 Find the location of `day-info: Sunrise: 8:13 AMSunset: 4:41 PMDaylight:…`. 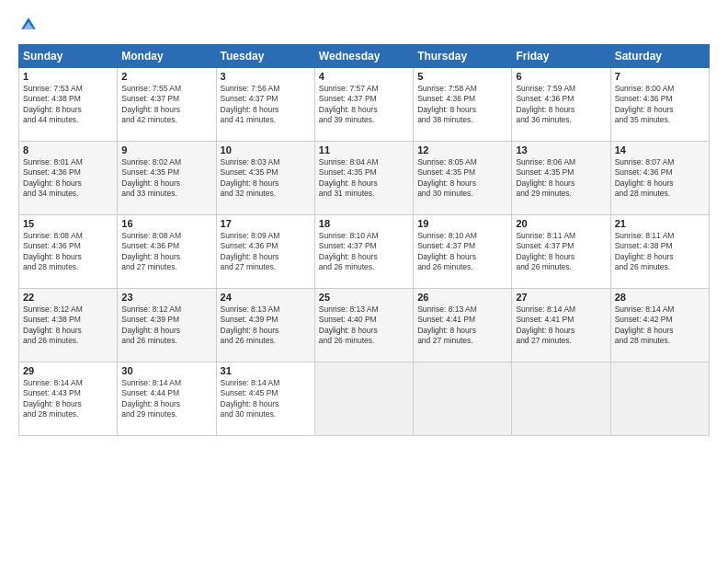

day-info: Sunrise: 8:13 AMSunset: 4:41 PMDaylight:… is located at coordinates (462, 326).